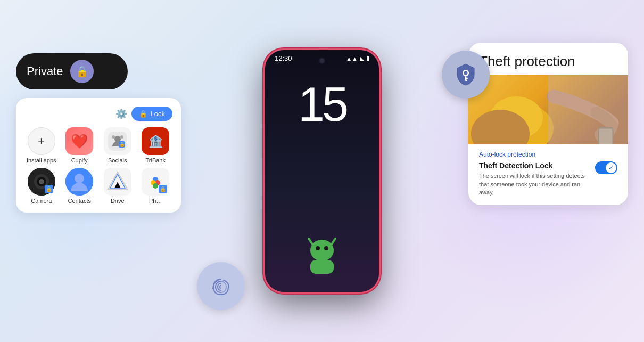  I want to click on fingerprint-icon, so click(221, 286).